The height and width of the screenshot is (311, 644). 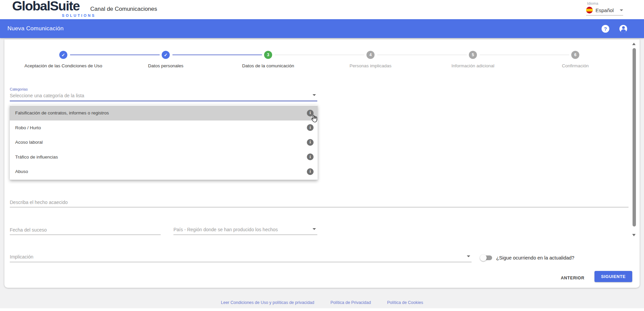 I want to click on scroll-up-icon, so click(x=634, y=44).